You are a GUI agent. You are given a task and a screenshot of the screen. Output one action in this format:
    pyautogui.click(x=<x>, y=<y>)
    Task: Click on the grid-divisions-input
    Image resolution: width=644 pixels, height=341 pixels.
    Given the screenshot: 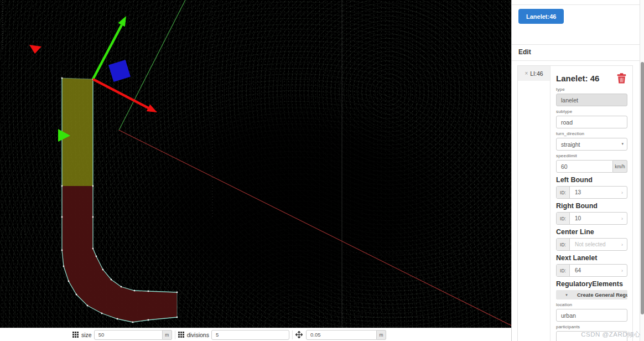 What is the action you would take?
    pyautogui.click(x=250, y=335)
    